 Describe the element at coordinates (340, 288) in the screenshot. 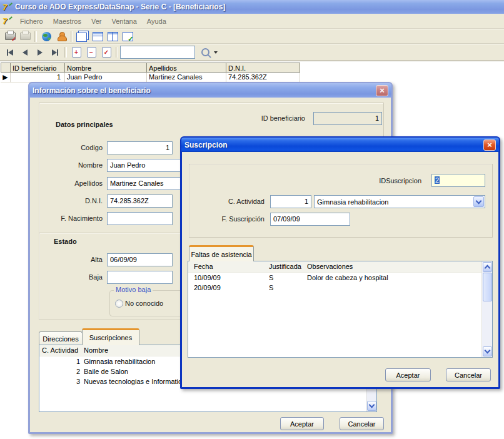

I see `table-row: 20/09/09 S` at that location.